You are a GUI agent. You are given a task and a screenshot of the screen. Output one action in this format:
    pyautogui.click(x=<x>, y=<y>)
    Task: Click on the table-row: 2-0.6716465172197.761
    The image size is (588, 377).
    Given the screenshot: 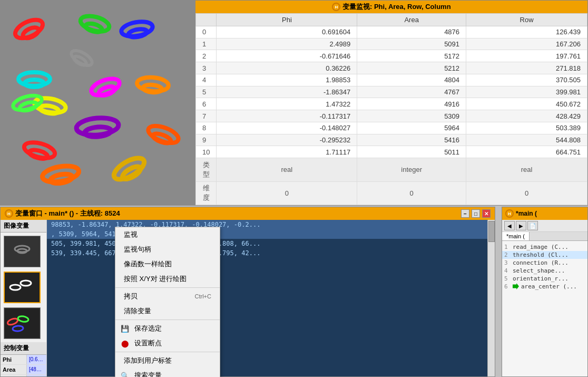 What is the action you would take?
    pyautogui.click(x=392, y=56)
    